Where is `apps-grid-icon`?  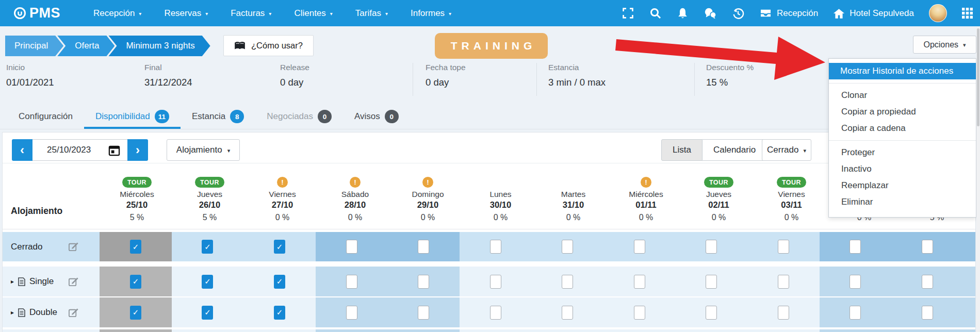 apps-grid-icon is located at coordinates (968, 13).